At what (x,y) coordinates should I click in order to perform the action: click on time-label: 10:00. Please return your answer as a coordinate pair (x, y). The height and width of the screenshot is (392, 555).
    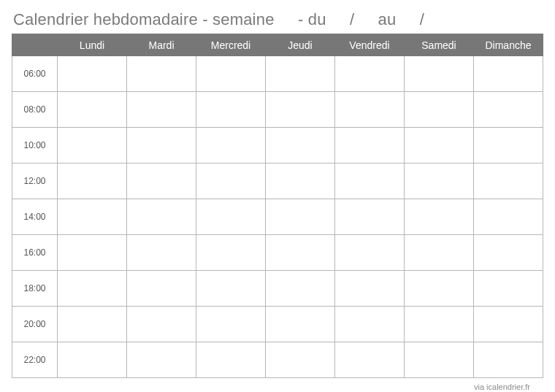
    Looking at the image, I should click on (35, 146).